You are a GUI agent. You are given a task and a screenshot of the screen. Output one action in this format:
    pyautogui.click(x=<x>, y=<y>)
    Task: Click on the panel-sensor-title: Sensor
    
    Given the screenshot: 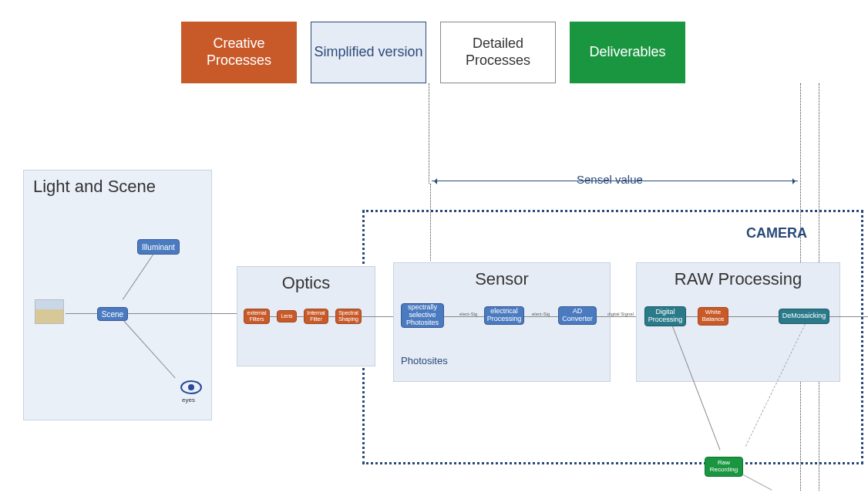 What is the action you would take?
    pyautogui.click(x=502, y=279)
    